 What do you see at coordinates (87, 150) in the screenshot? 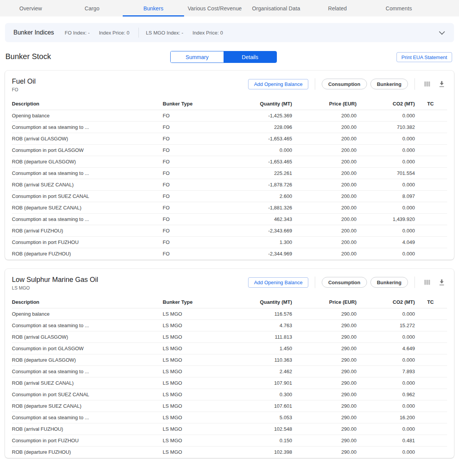
I see `cell-description: Consumption in port GLASGOW` at bounding box center [87, 150].